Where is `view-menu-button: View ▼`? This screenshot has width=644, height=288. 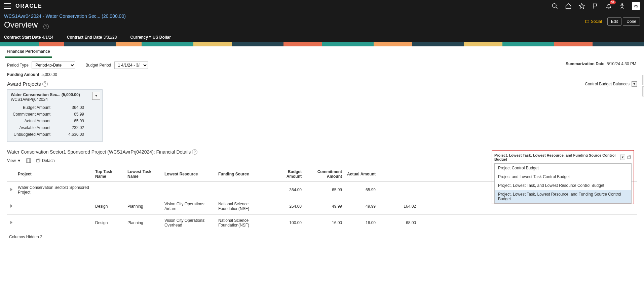 view-menu-button: View ▼ is located at coordinates (14, 161).